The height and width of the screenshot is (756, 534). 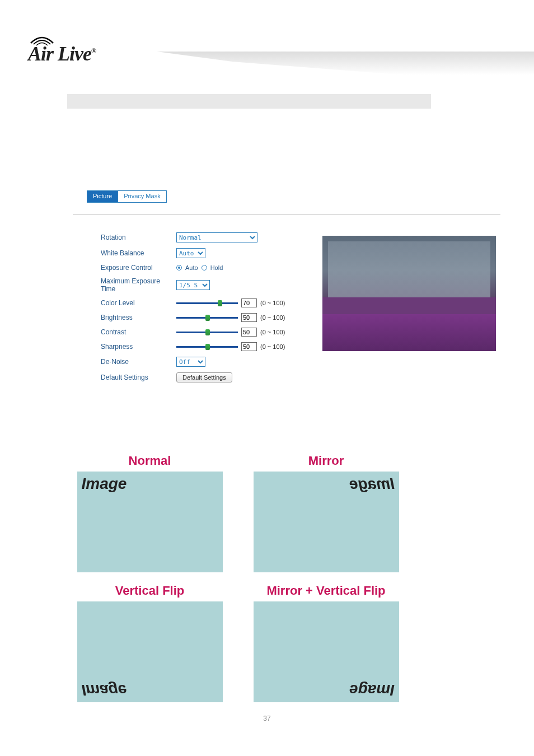 I want to click on row-max-exposure: Maximum Exposure Time 1/5 S, so click(x=204, y=285).